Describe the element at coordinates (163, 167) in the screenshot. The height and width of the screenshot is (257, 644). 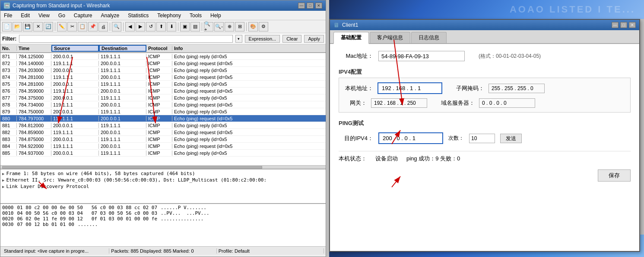
I see `packet-list-hscroll` at that location.